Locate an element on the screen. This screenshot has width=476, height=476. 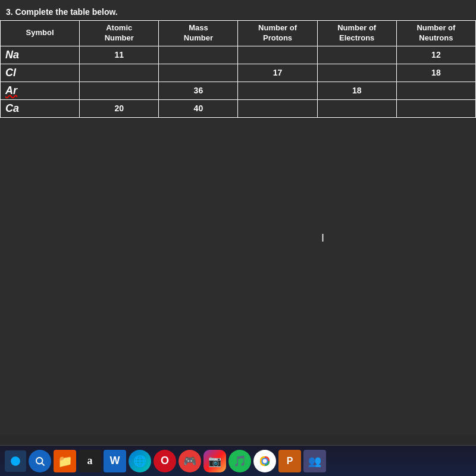
cell-protons-na is located at coordinates (277, 55).